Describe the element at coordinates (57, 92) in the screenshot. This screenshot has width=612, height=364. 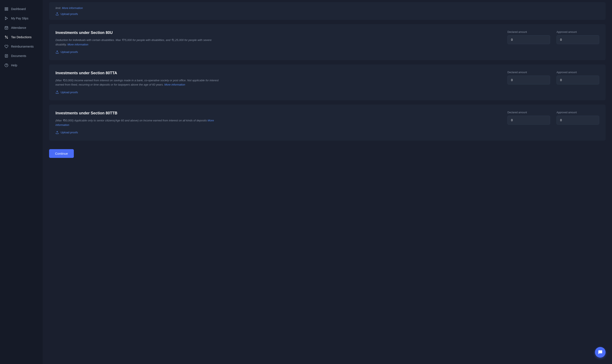
I see `section-80tta-upload-icon` at that location.